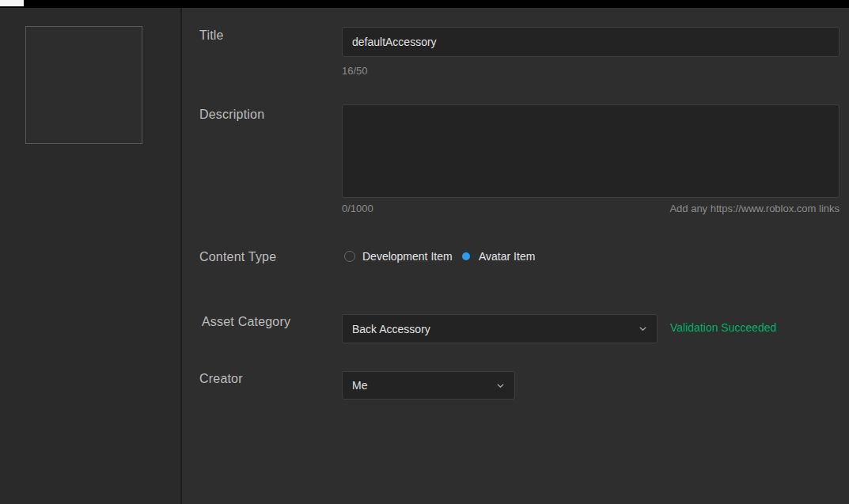 This screenshot has width=849, height=504. Describe the element at coordinates (466, 256) in the screenshot. I see `radio-selected-dot-icon` at that location.